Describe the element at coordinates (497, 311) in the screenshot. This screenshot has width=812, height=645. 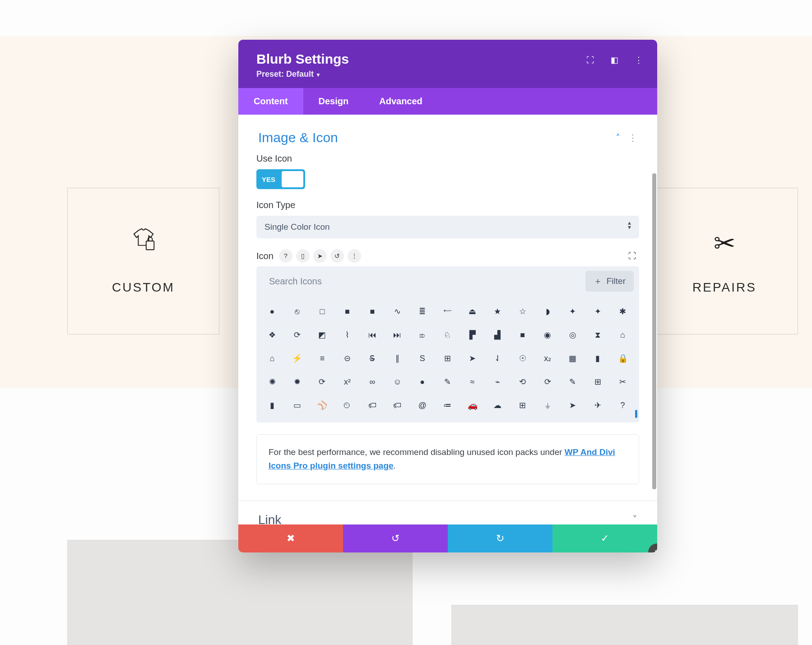
I see `icon-option: ★` at that location.